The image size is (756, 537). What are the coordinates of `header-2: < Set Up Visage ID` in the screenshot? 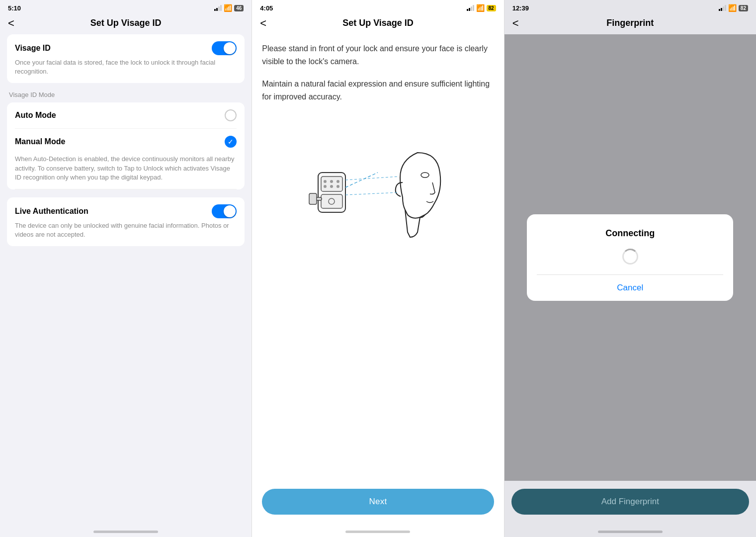 It's located at (378, 24).